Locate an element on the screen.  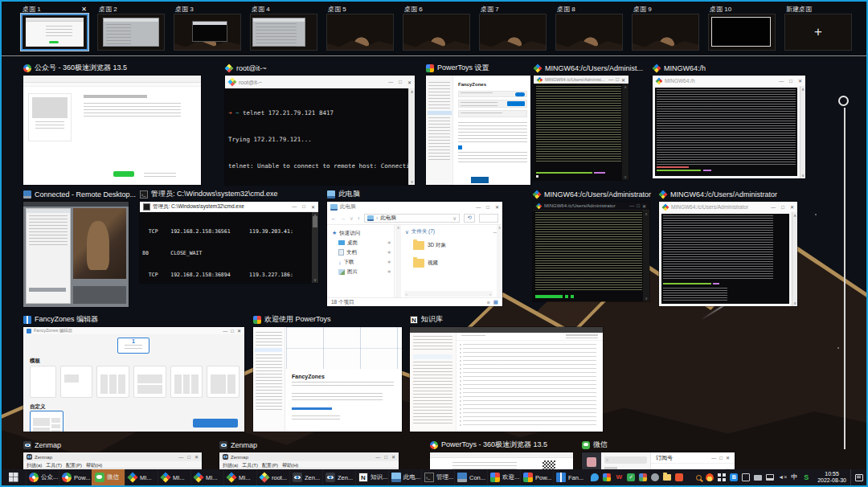
tray-display-icon is located at coordinates (746, 477).